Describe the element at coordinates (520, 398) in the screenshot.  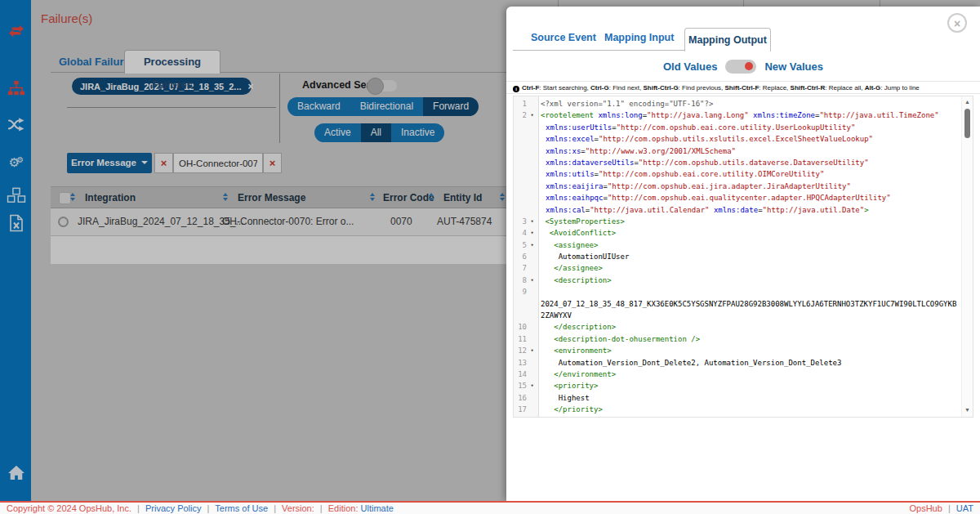
I see `line-number: 16` at that location.